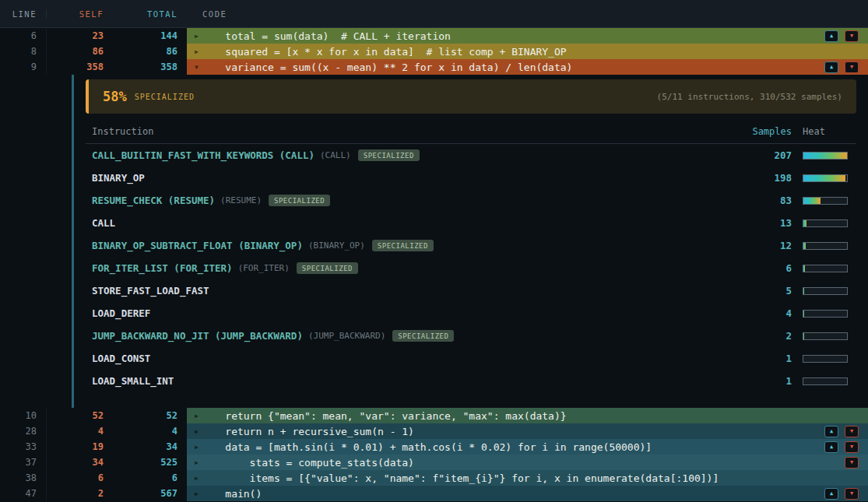 This screenshot has width=868, height=502. I want to click on hot-lines-top: 6 23 144 ▶ total = sum(data) # CALL + it…, so click(434, 51).